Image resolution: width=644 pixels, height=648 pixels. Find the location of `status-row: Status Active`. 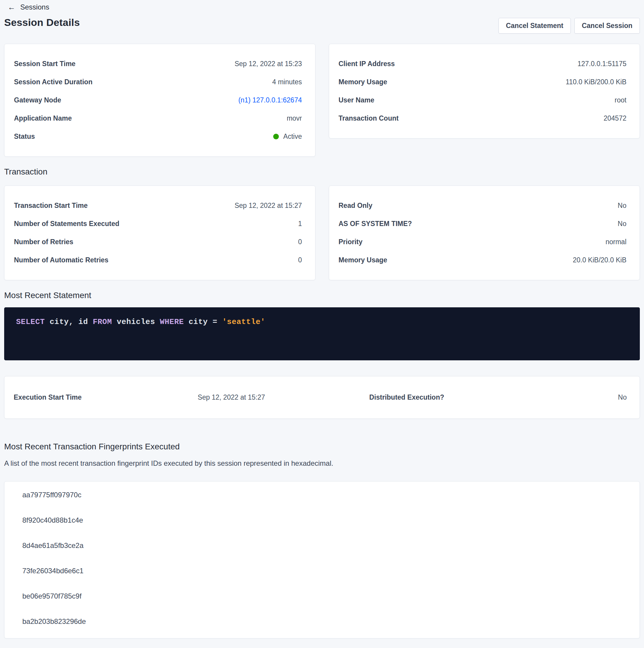

status-row: Status Active is located at coordinates (158, 137).